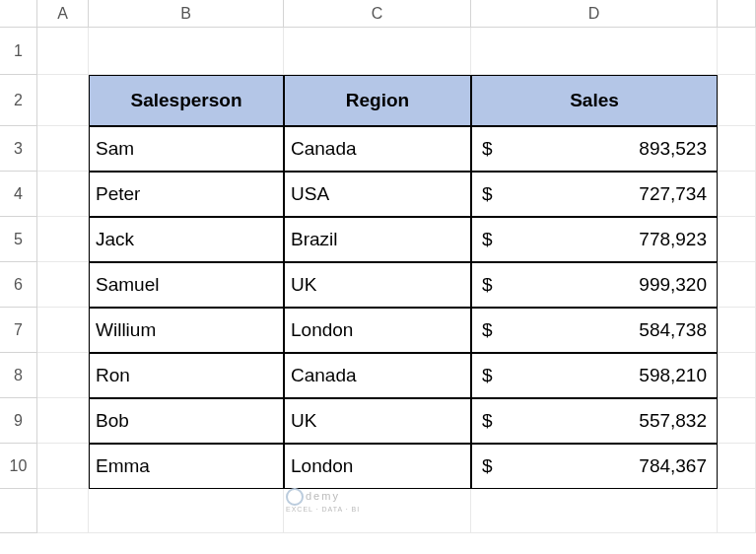  What do you see at coordinates (63, 101) in the screenshot?
I see `cell-A2` at bounding box center [63, 101].